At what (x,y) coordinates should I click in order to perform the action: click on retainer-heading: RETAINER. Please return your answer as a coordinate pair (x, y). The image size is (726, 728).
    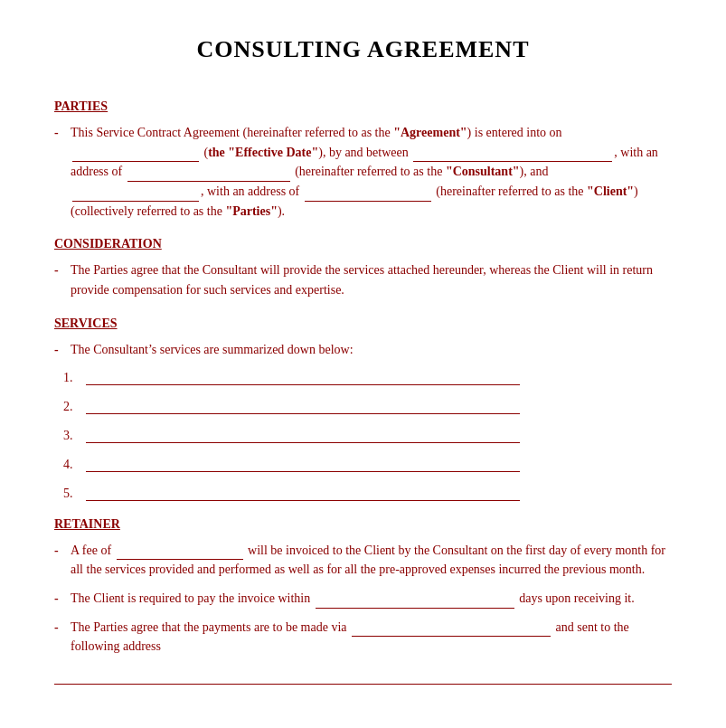
    Looking at the image, I should click on (363, 525).